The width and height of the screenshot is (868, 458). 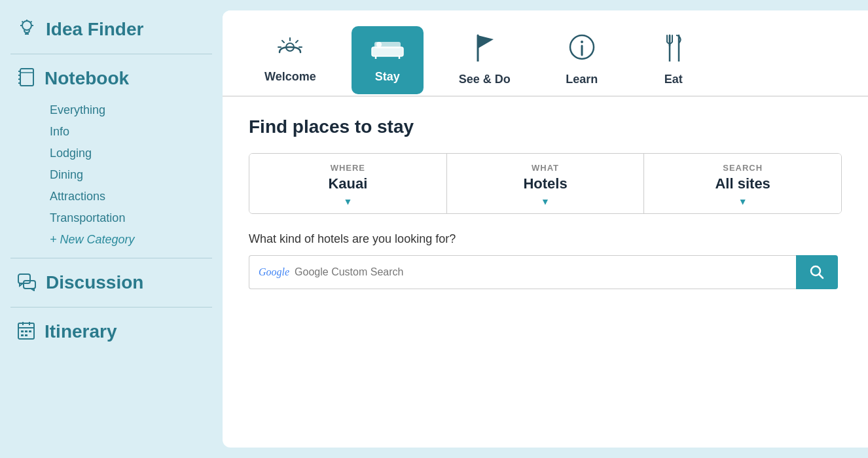 What do you see at coordinates (130, 196) in the screenshot?
I see `notebook-sub-attractions: Attractions` at bounding box center [130, 196].